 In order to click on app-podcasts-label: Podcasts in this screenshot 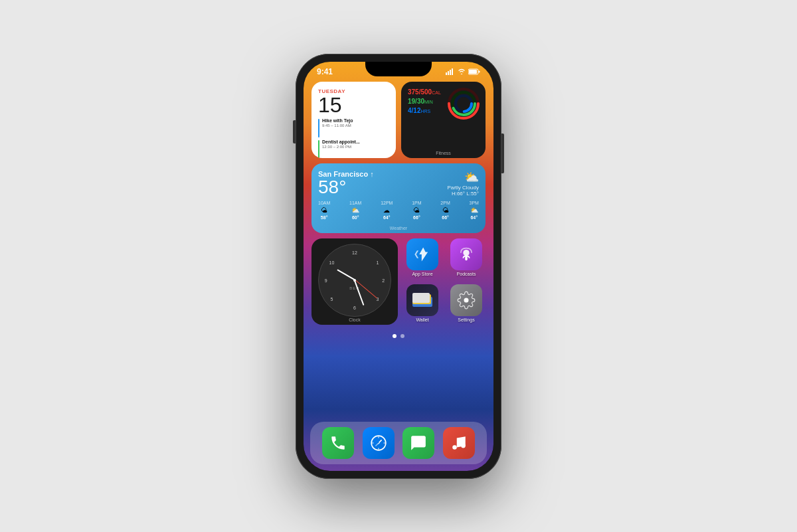, I will do `click(466, 274)`.